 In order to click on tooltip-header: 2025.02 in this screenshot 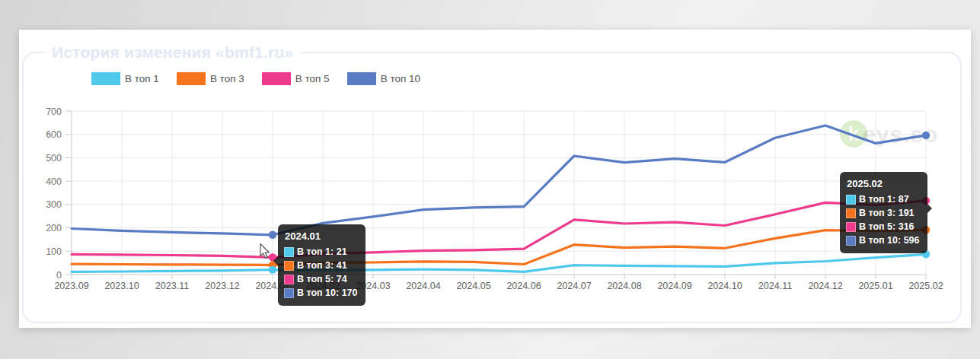, I will do `click(883, 184)`.